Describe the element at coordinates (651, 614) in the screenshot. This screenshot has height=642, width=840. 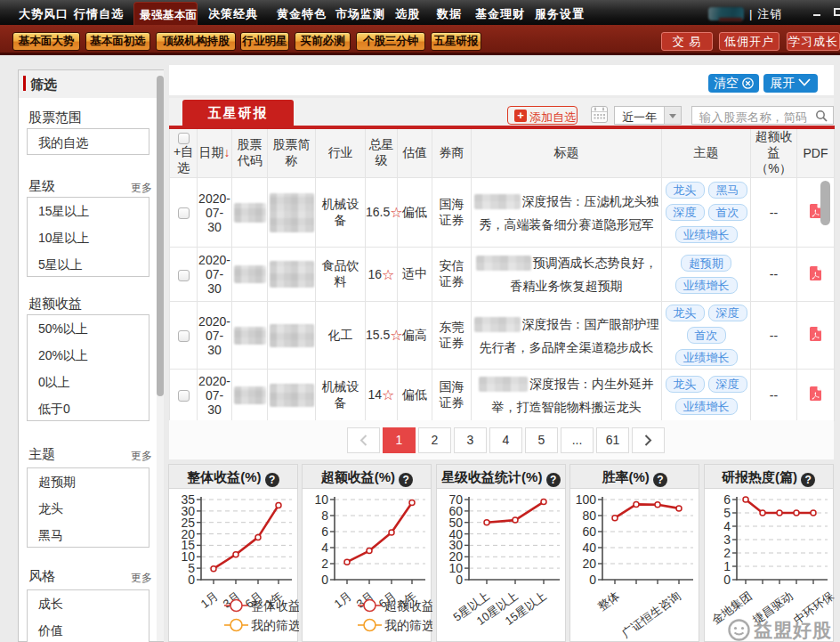
I see `svg-text: 广证恒生咨询` at that location.